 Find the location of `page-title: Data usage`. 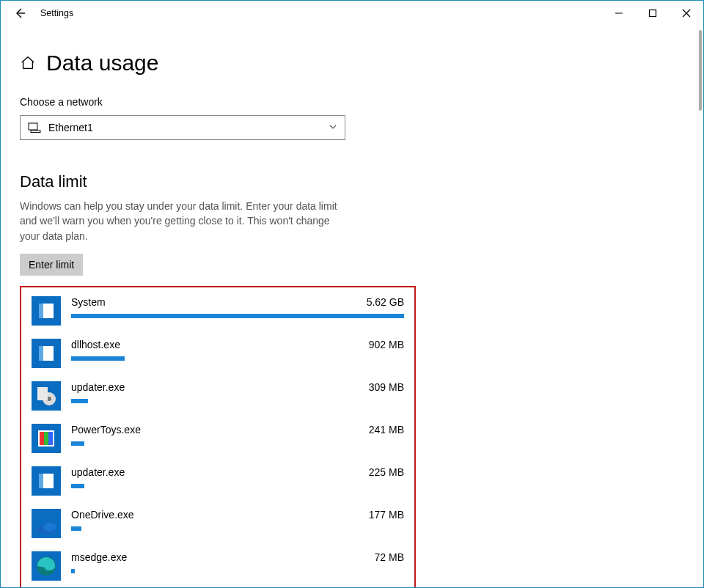

page-title: Data usage is located at coordinates (103, 63).